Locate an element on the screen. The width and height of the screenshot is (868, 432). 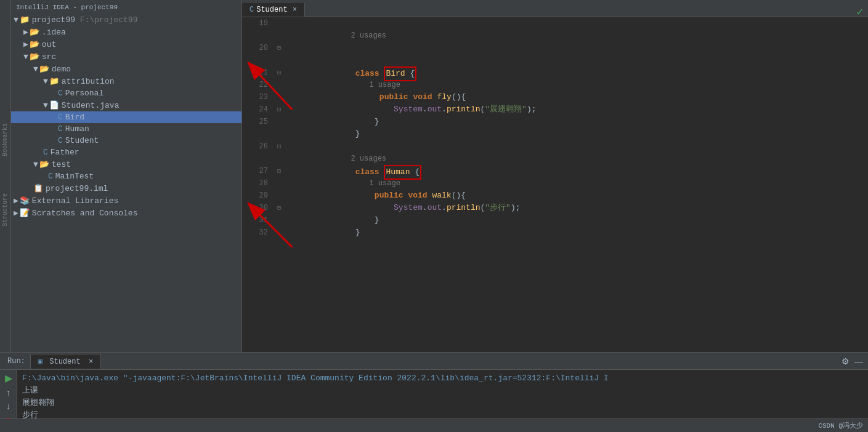
tree-item-test: ▼ 📂 test is located at coordinates (126, 164).